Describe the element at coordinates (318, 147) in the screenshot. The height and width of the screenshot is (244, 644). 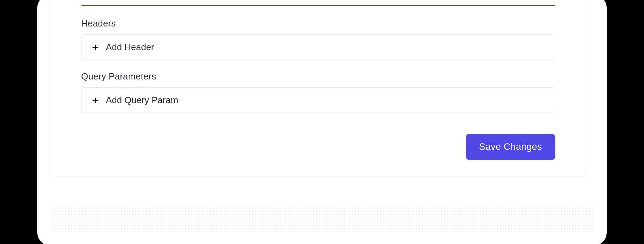
I see `form-footer: Save Changes` at that location.